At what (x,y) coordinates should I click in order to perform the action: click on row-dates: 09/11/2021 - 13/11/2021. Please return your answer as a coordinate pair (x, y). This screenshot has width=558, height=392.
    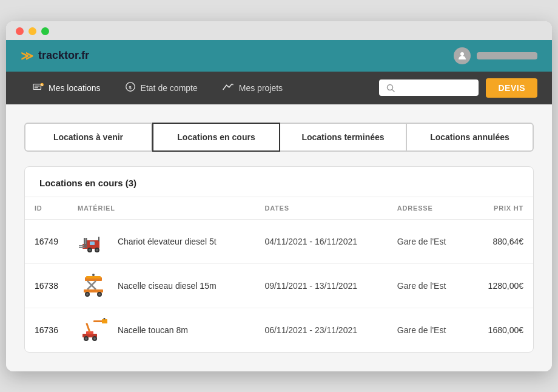
    Looking at the image, I should click on (321, 285).